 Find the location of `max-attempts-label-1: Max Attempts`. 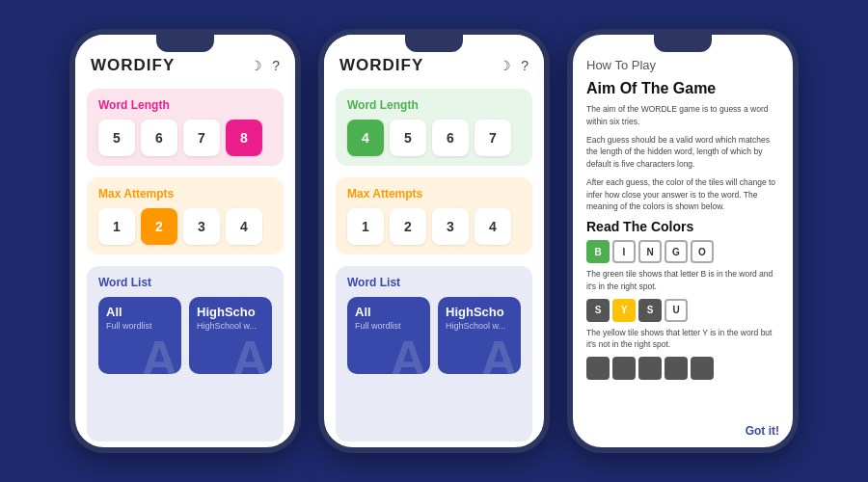

max-attempts-label-1: Max Attempts is located at coordinates (185, 194).